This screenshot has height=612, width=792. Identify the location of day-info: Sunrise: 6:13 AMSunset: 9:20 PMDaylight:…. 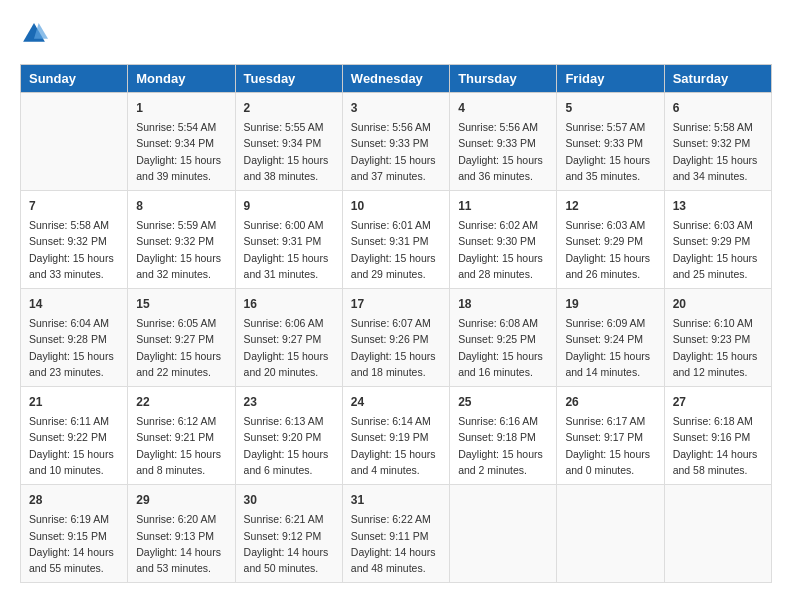
(289, 446).